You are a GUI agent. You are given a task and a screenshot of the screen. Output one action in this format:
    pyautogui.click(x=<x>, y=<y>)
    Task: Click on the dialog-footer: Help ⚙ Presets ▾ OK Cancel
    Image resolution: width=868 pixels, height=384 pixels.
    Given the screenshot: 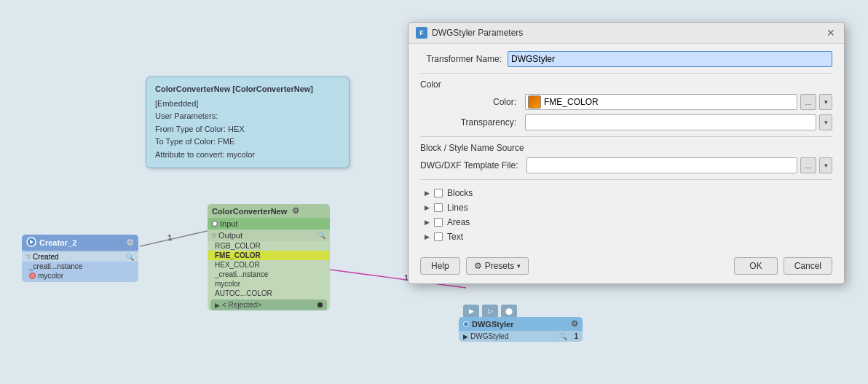 What is the action you would take?
    pyautogui.click(x=626, y=267)
    